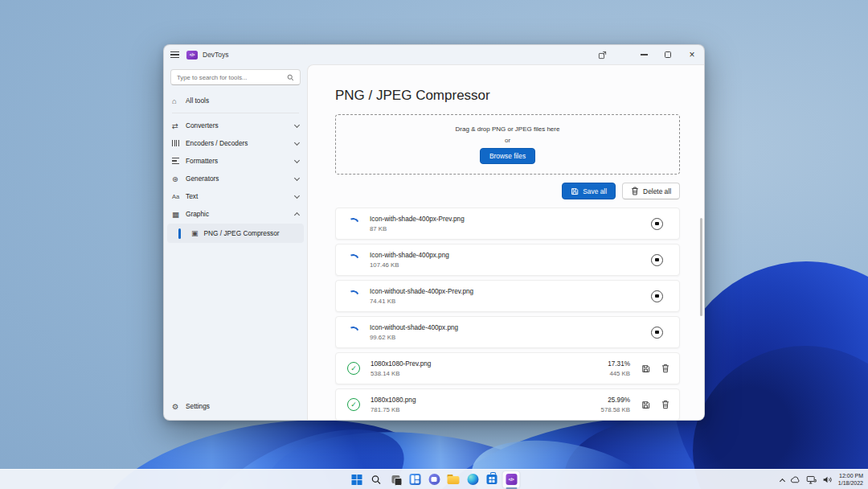  I want to click on sidebar-item-text: Aa Text, so click(235, 196).